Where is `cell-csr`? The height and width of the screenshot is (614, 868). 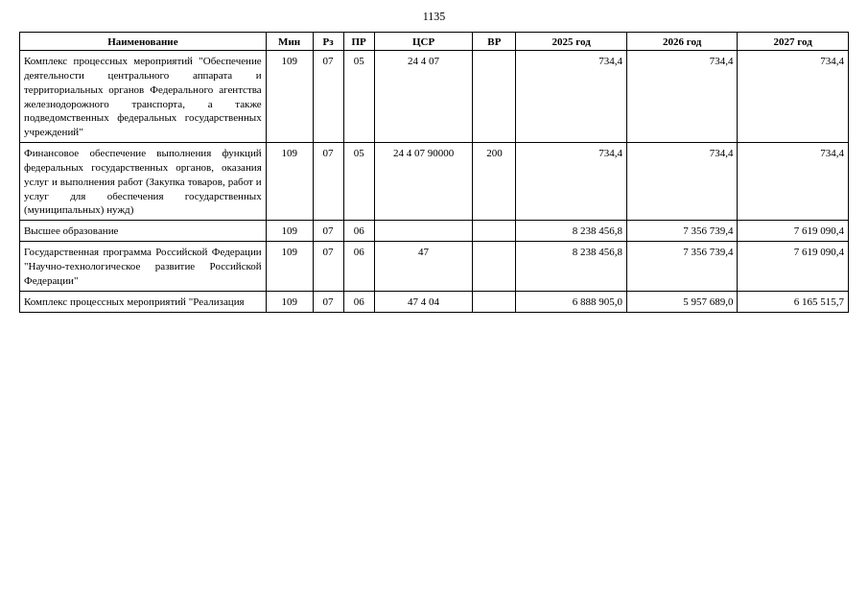 cell-csr is located at coordinates (424, 231).